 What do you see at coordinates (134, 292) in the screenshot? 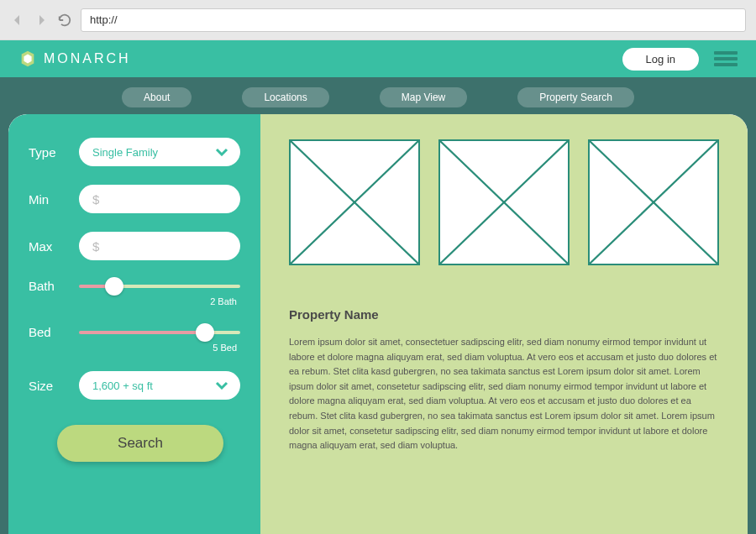
I see `filter-bath-row: Bath 2 Bath` at bounding box center [134, 292].